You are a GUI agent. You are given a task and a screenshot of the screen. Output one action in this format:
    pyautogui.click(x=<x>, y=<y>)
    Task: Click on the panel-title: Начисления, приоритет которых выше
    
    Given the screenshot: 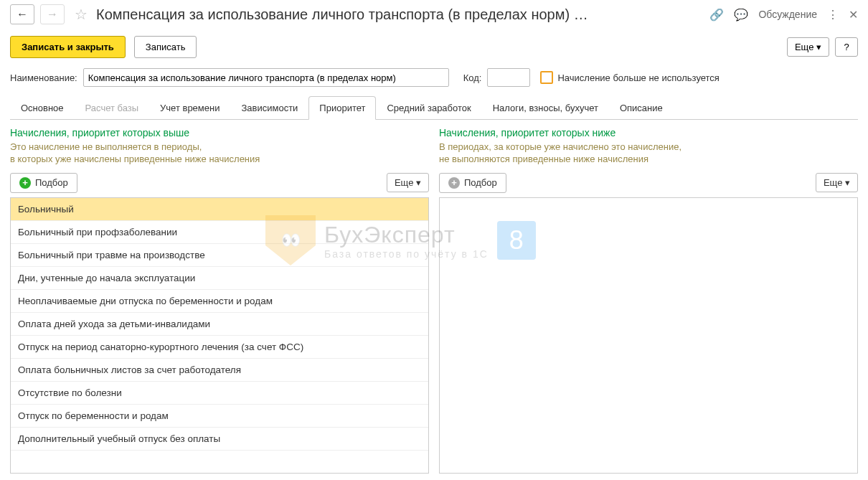 What is the action you would take?
    pyautogui.click(x=220, y=133)
    